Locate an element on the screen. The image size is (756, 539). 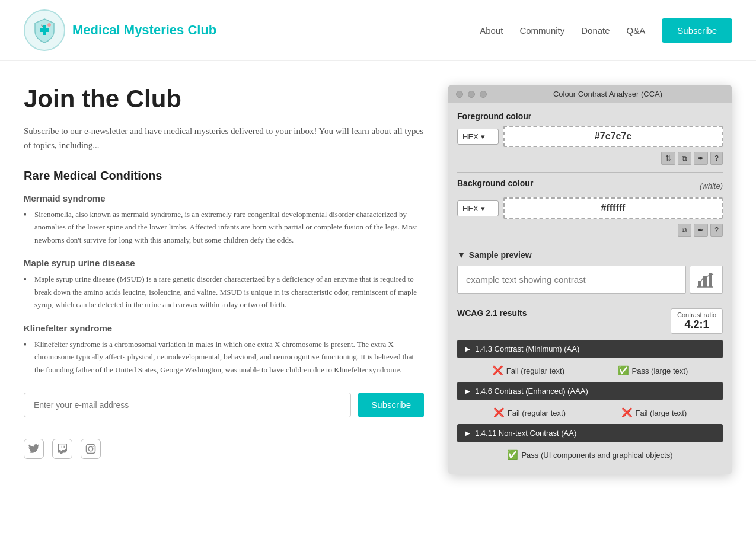
foreground-swap-btn: ⇅ is located at coordinates (668, 158).